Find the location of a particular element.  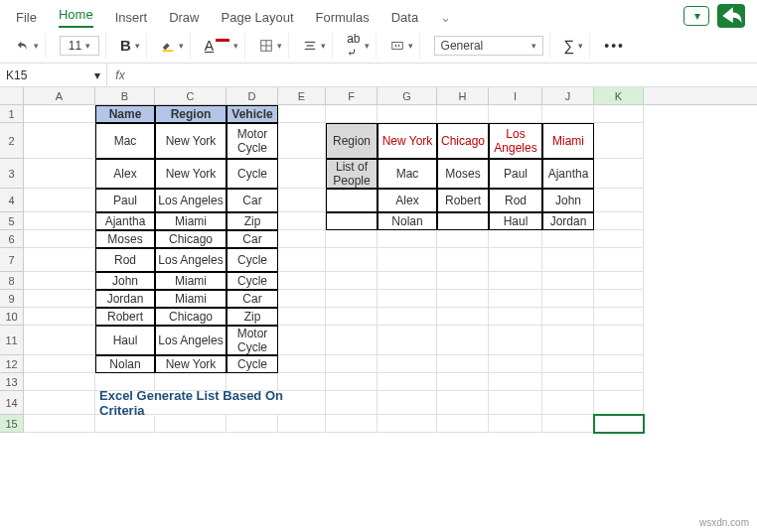

cell-G3: Mac is located at coordinates (407, 174).